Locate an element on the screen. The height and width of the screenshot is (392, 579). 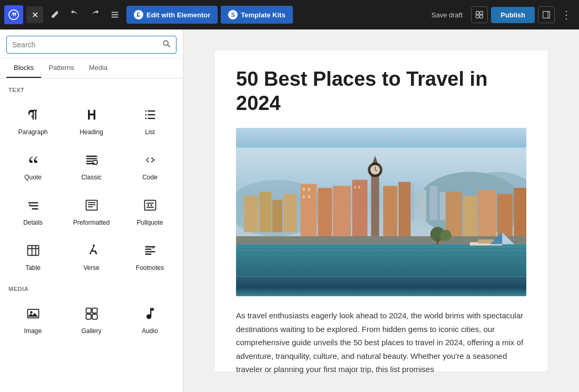
table-label: Table is located at coordinates (33, 268).